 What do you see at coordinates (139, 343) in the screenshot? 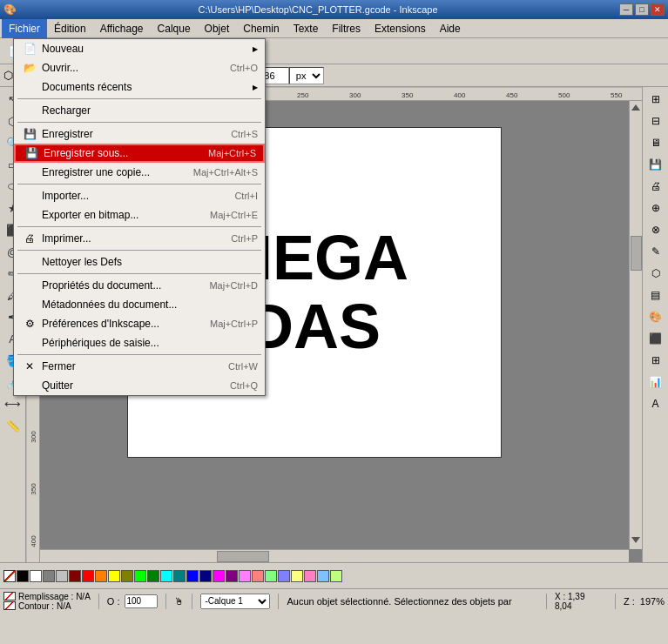
I see `menu-peripheriques: Périphériques de saisie...` at bounding box center [139, 343].